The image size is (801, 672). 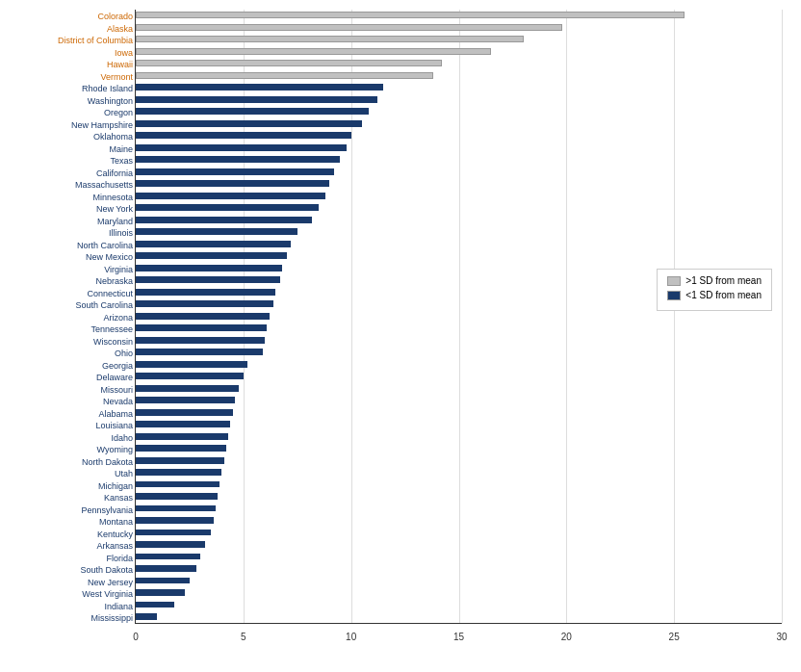 What do you see at coordinates (106, 570) in the screenshot?
I see `state-label: South Dakota` at bounding box center [106, 570].